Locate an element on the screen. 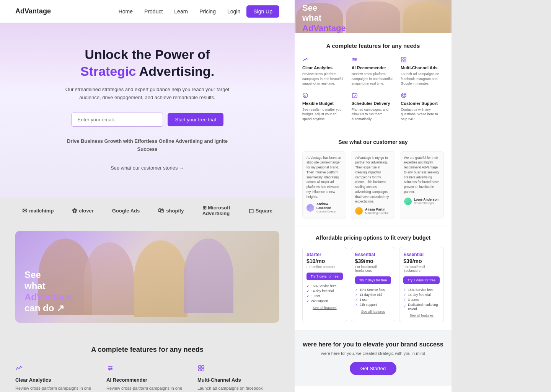 Image resolution: width=551 pixels, height=392 pixels. right-multichannel-icon is located at coordinates (422, 60).